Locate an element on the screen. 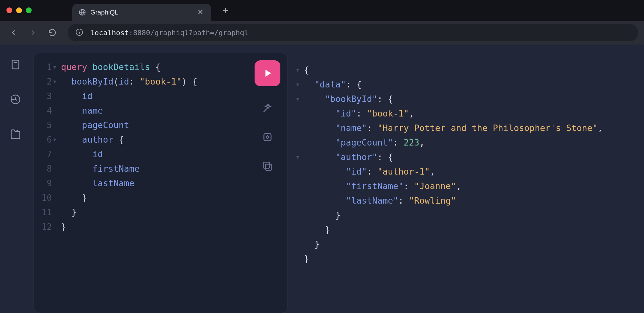  code-content: name is located at coordinates (129, 110).